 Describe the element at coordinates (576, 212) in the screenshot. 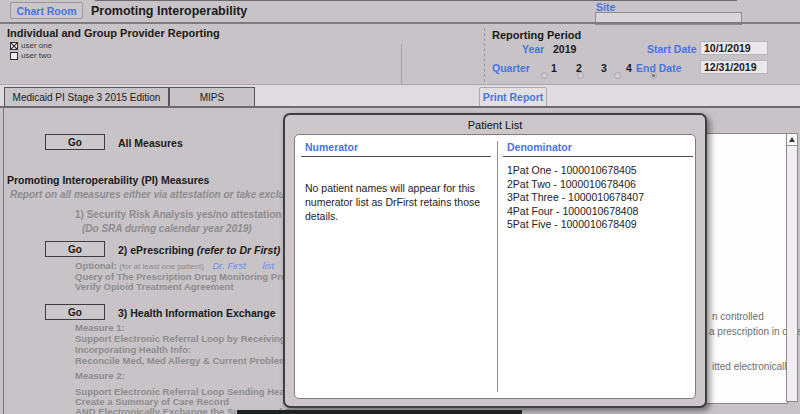

I see `patient-list-item: 4Pat Four - 1000010678408` at that location.